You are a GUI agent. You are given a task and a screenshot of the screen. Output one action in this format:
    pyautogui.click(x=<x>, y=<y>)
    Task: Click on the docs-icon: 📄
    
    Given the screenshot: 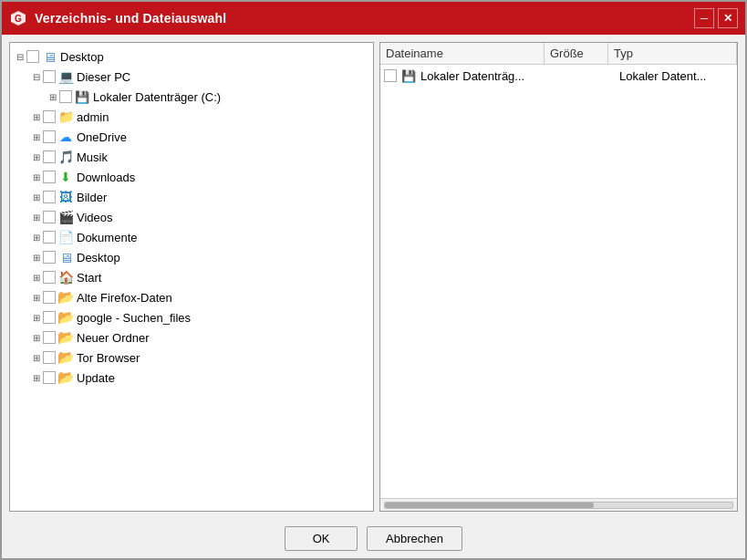 What is the action you would take?
    pyautogui.click(x=66, y=237)
    